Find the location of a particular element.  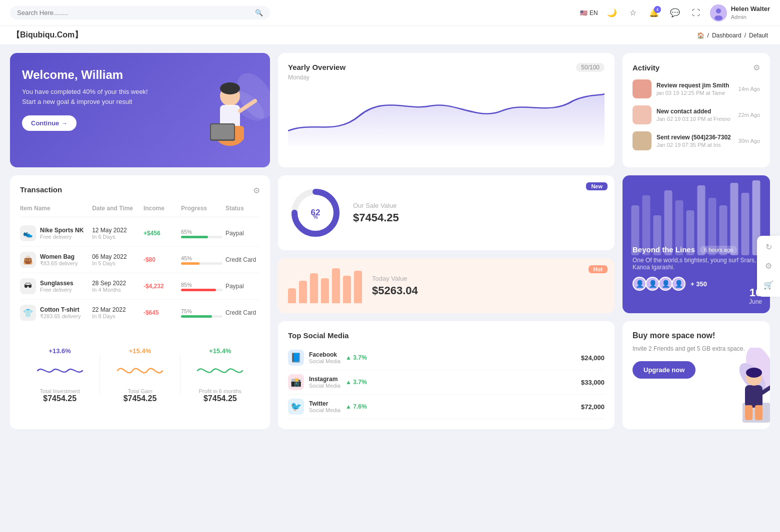

sale-value: $7454.25 is located at coordinates (376, 218).